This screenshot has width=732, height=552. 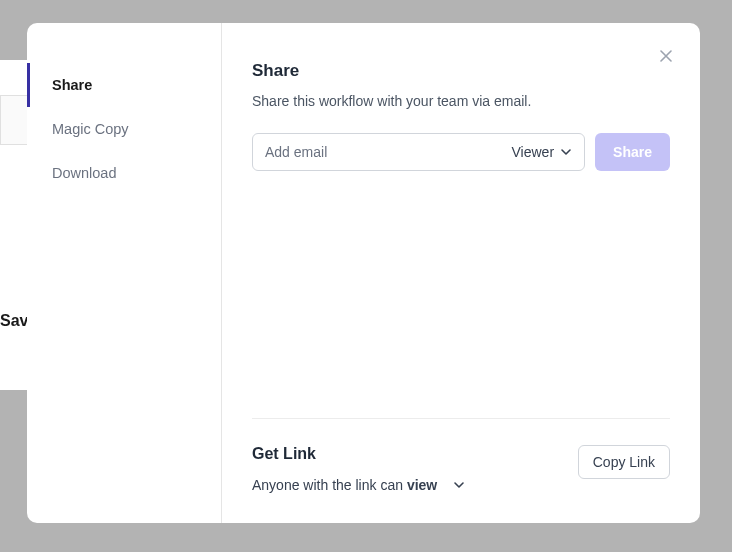 I want to click on link-visibility-prefix: Anyone with the link can, so click(x=330, y=485).